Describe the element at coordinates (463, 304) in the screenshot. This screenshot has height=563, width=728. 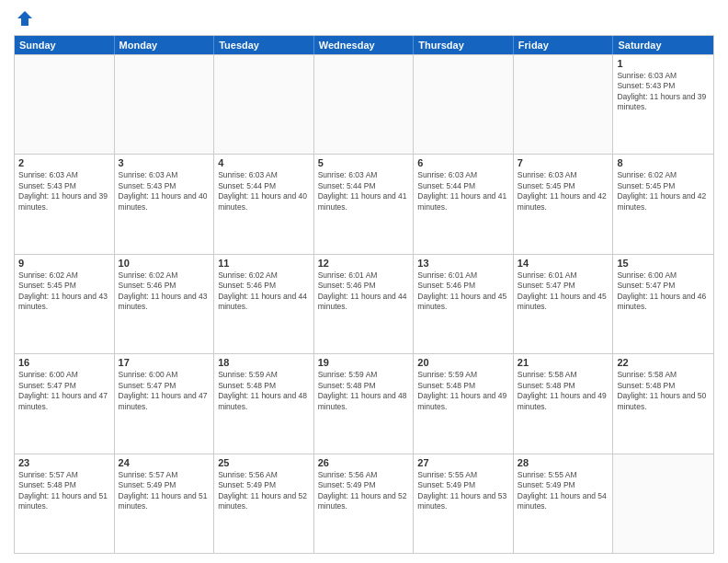
I see `day-cell-13: 13Sunrise: 6:01 AM Sunset: 5:46 PM Dayli…` at that location.